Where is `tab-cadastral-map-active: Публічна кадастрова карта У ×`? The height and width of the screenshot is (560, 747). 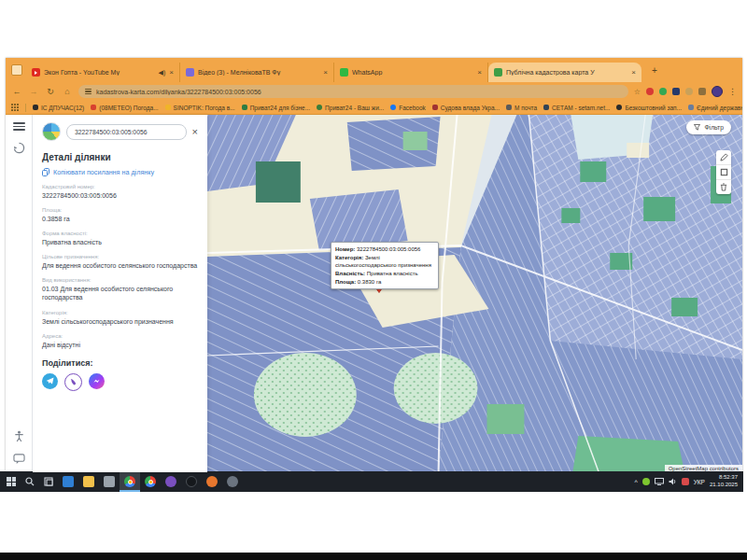
tab-cadastral-map-active: Публічна кадастрова карта У × is located at coordinates (565, 73).